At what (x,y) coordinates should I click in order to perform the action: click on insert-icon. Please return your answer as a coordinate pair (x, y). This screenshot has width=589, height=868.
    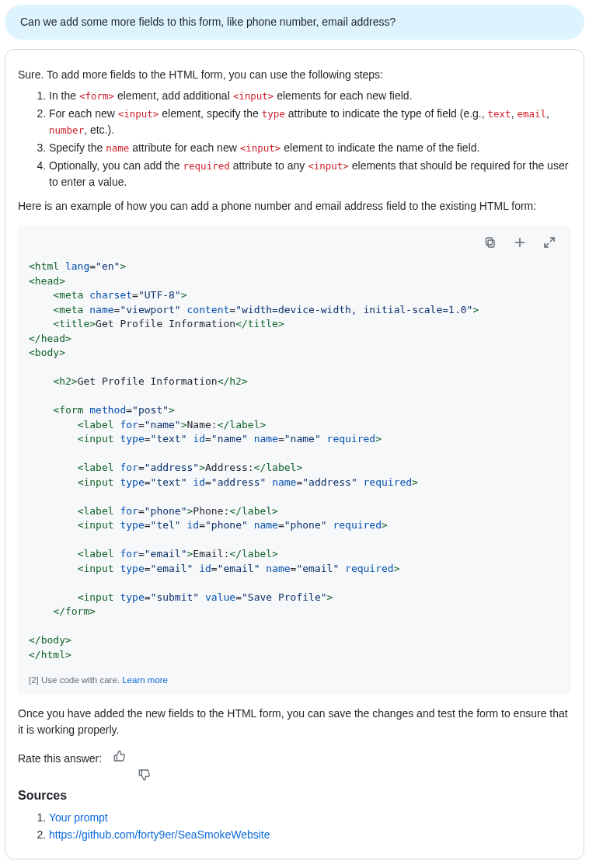
    Looking at the image, I should click on (520, 242).